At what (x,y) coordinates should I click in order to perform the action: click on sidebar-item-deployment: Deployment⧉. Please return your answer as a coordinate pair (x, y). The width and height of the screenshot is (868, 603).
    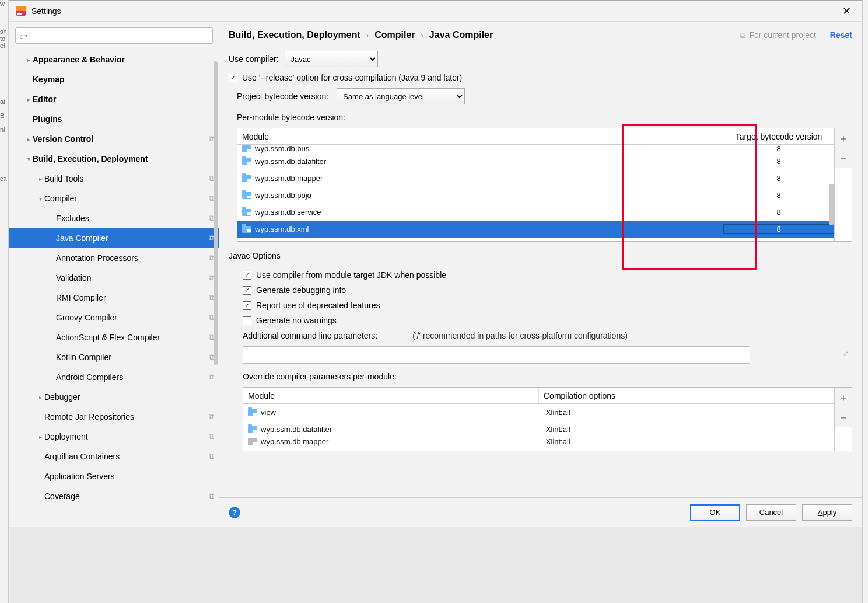
    Looking at the image, I should click on (114, 437).